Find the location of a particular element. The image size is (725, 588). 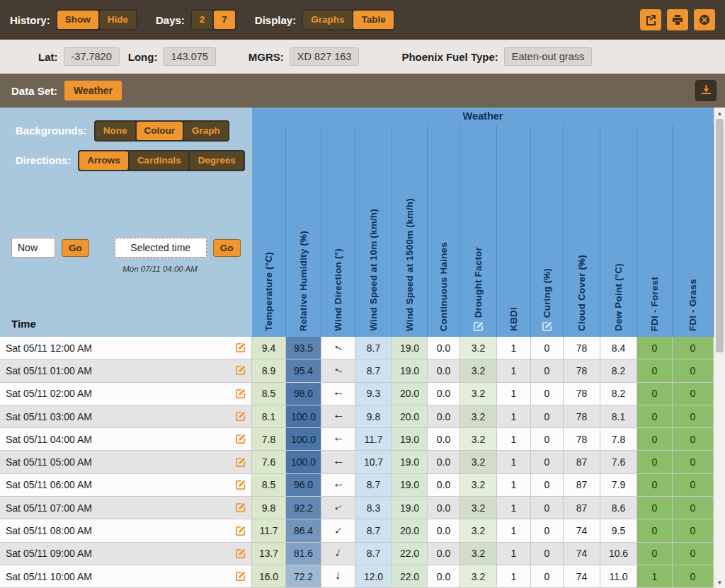

now-input is located at coordinates (33, 248).